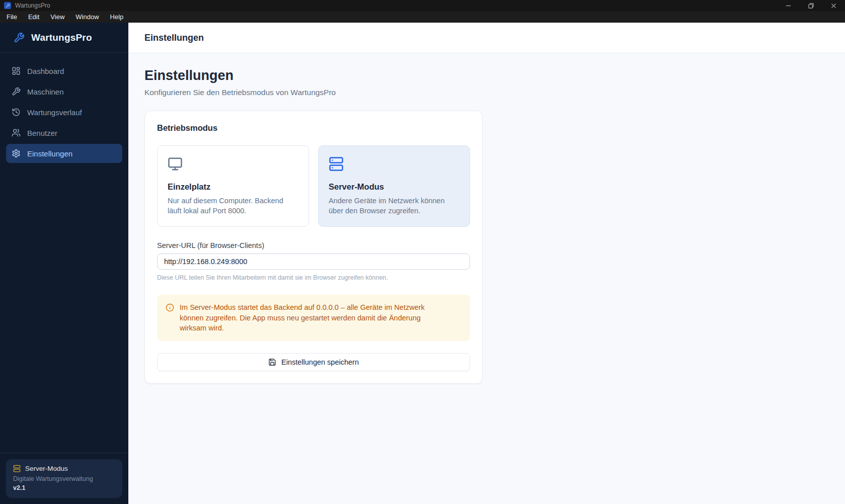 Image resolution: width=845 pixels, height=504 pixels. Describe the element at coordinates (16, 112) in the screenshot. I see `history-icon` at that location.